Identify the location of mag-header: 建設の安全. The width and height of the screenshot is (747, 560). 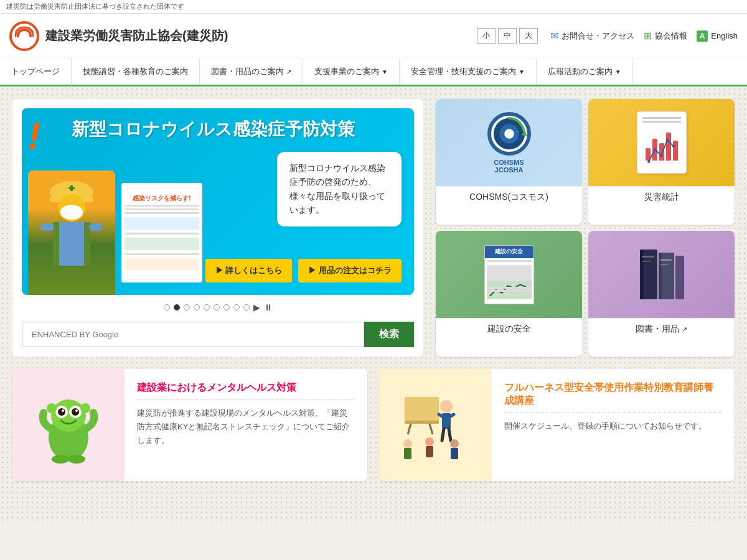
(509, 252).